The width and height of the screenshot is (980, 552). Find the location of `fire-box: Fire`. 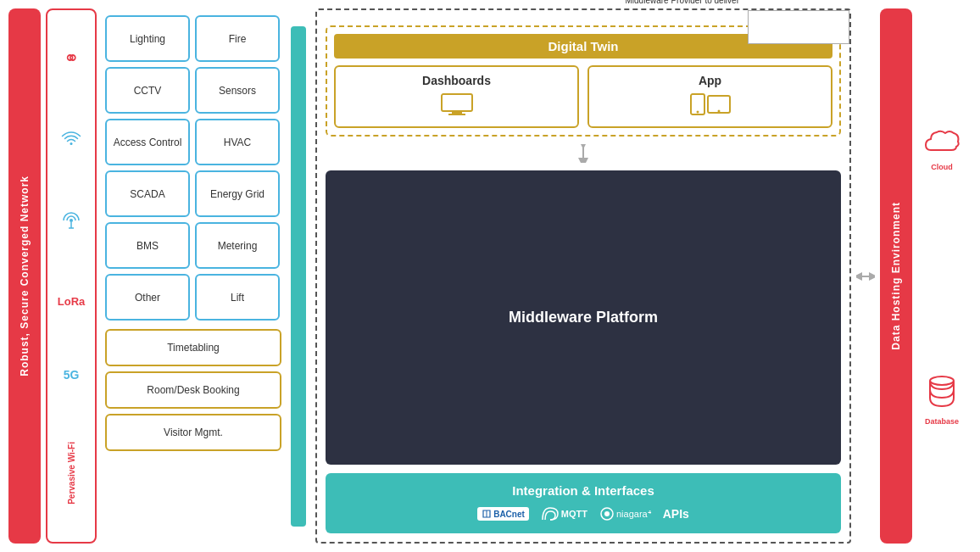

fire-box: Fire is located at coordinates (237, 39).